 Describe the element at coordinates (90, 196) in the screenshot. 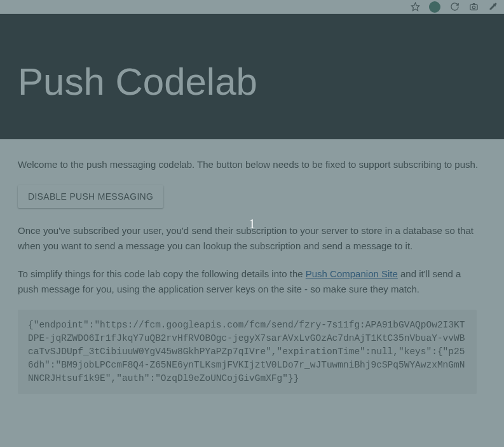

I see `toggle-push-button: DISABLE PUSH MESSAGING` at that location.